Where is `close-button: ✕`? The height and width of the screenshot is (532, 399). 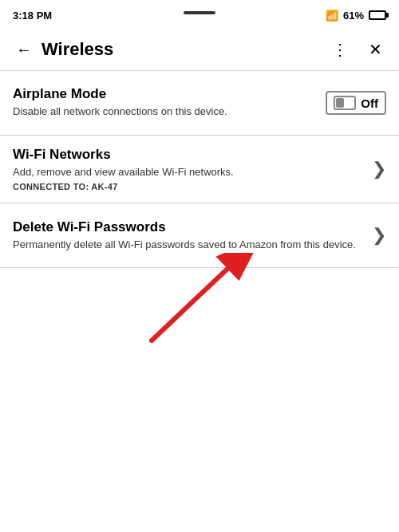
close-button: ✕ is located at coordinates (375, 49).